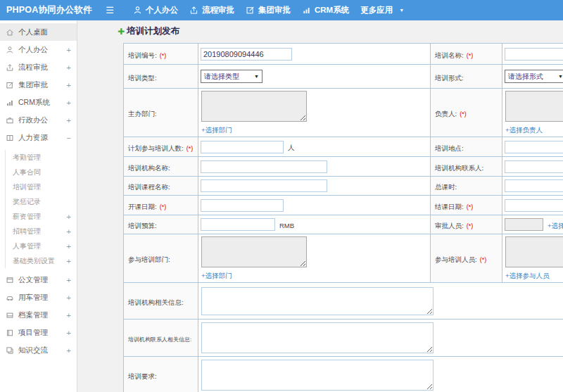 Image resolution: width=563 pixels, height=392 pixels. Describe the element at coordinates (142, 114) in the screenshot. I see `host-dept-label: 主办部门:` at that location.